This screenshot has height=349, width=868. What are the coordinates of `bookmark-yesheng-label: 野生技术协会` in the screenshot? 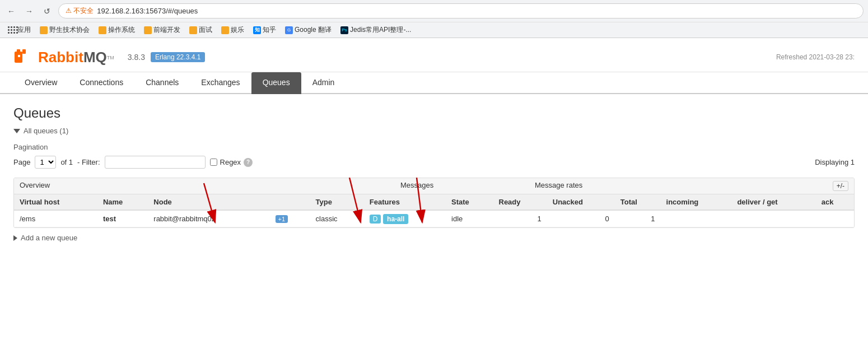 It's located at (69, 30).